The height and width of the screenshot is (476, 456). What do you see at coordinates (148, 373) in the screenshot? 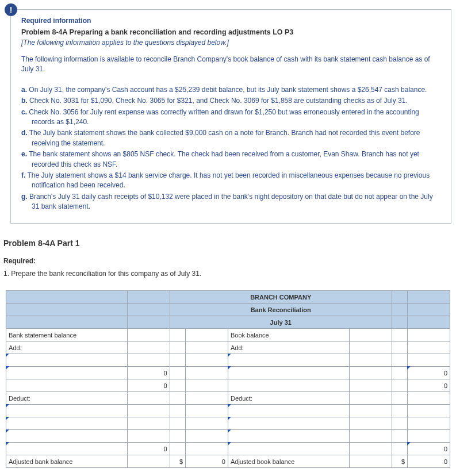
I see `bank-add-amt-2: 0` at bounding box center [148, 373].